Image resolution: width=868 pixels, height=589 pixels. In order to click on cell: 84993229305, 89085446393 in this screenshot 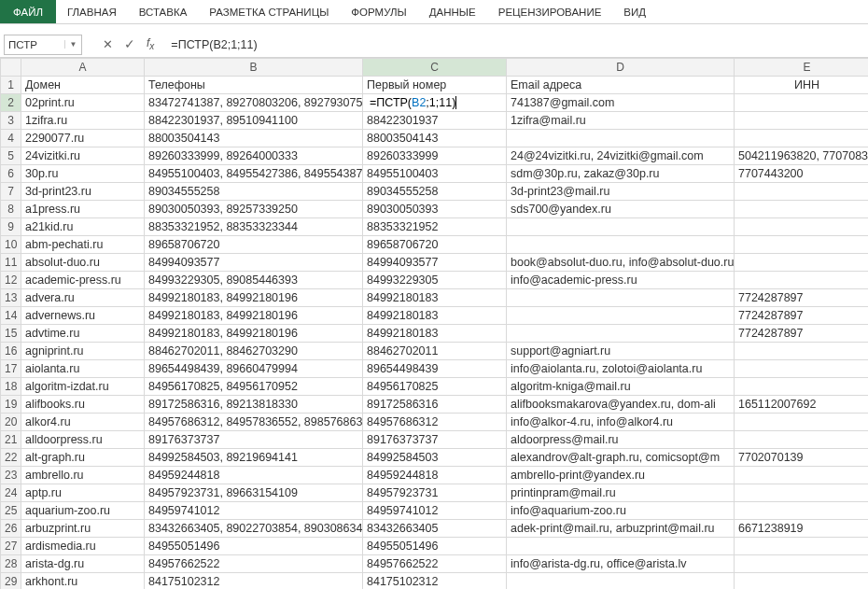, I will do `click(254, 280)`.